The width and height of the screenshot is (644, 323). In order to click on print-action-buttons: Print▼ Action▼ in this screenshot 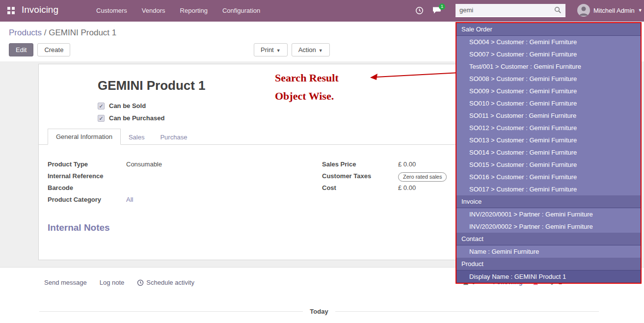, I will do `click(292, 50)`.